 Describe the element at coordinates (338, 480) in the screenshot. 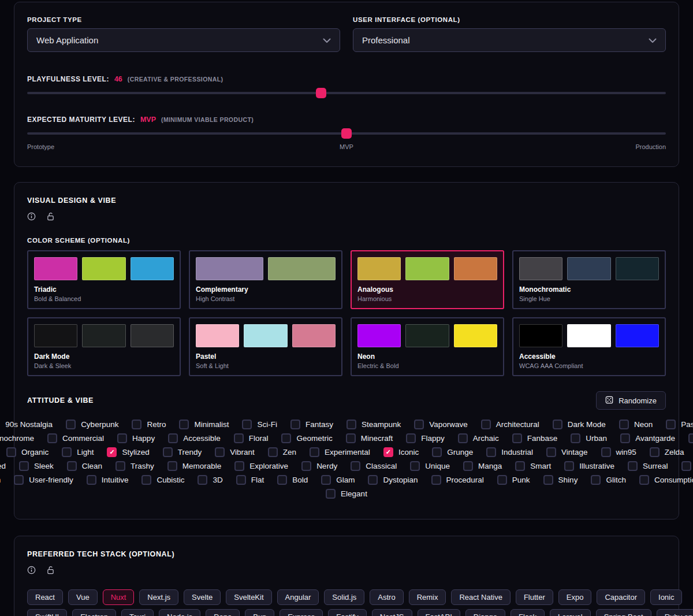

I see `vibe-option-glam: Glam` at that location.